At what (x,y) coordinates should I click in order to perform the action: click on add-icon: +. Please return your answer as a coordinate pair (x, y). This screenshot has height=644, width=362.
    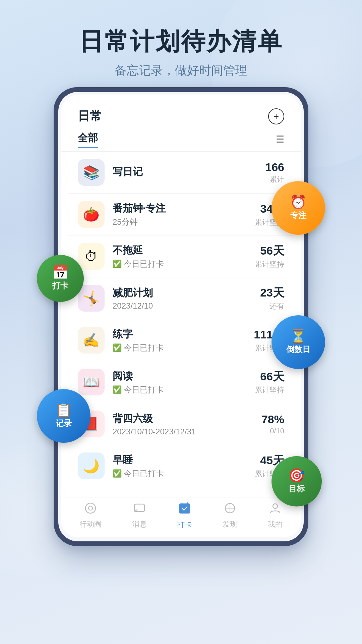
    Looking at the image, I should click on (276, 116).